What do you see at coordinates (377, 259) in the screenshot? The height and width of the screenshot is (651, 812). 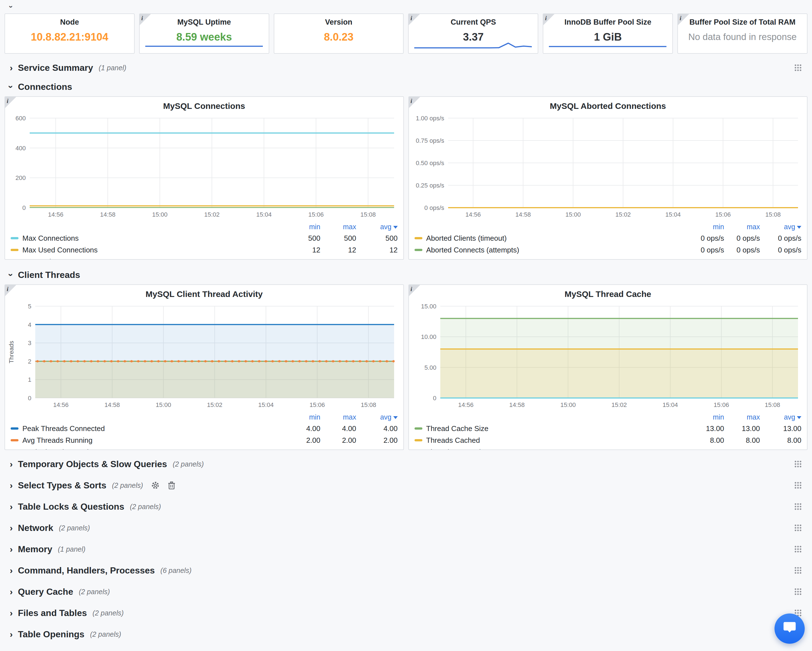 I see `legend-avg: 1` at bounding box center [377, 259].